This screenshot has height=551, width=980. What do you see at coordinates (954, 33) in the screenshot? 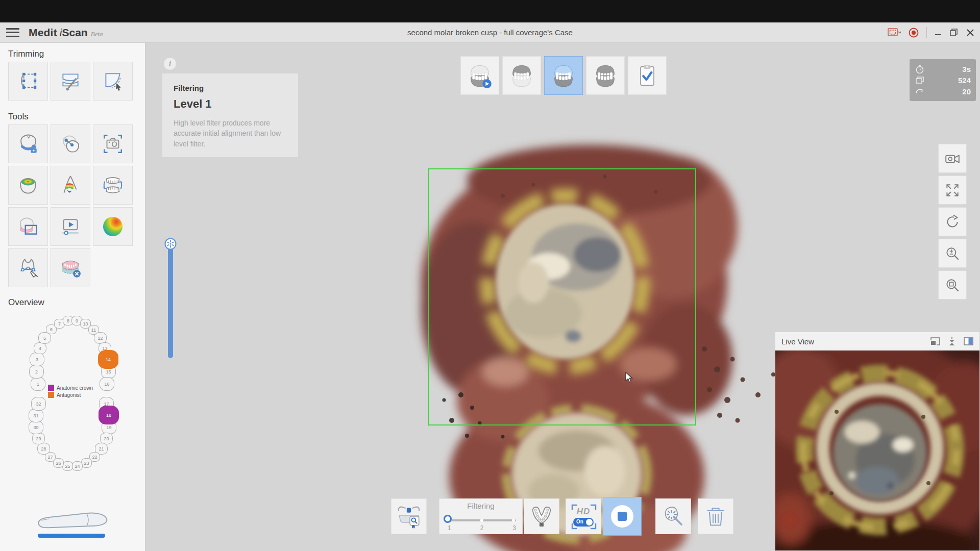
I see `maximize-icon` at bounding box center [954, 33].